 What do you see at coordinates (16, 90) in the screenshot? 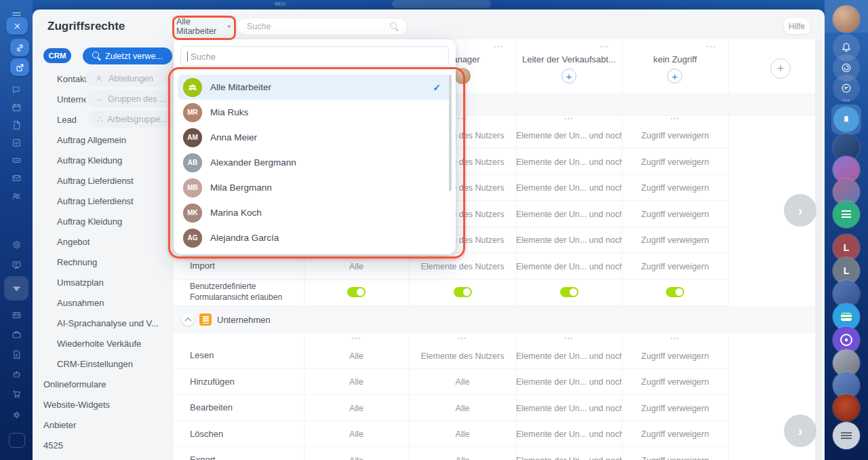
I see `chat-icon` at bounding box center [16, 90].